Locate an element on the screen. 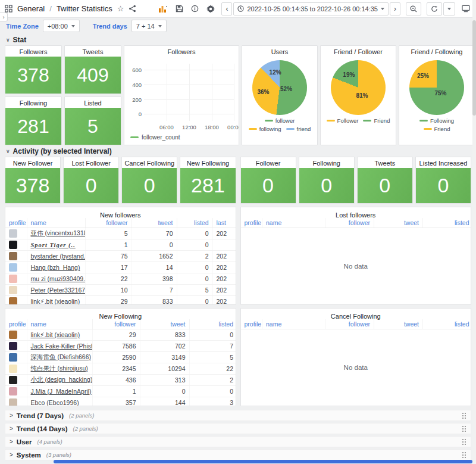  variable-timezone-label: Time Zone is located at coordinates (23, 26).